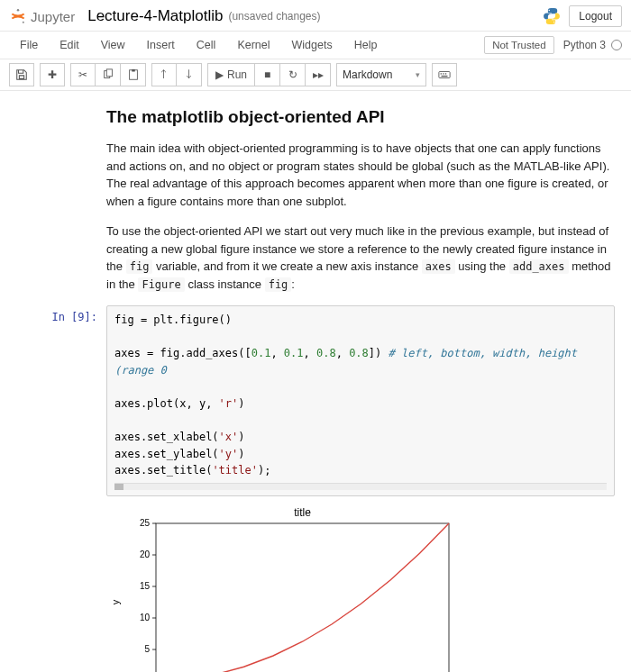 Image resolution: width=631 pixels, height=672 pixels. Describe the element at coordinates (361, 321) in the screenshot. I see `code-line: fig = plt.figure()` at that location.